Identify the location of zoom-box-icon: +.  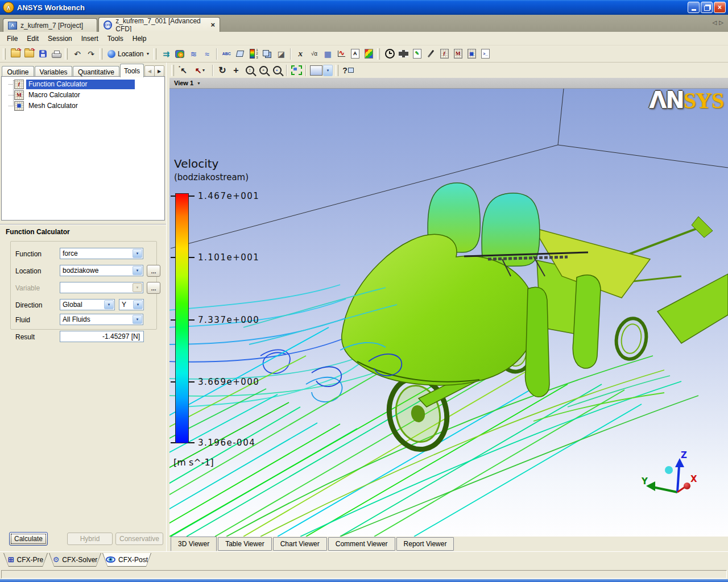
(263, 70).